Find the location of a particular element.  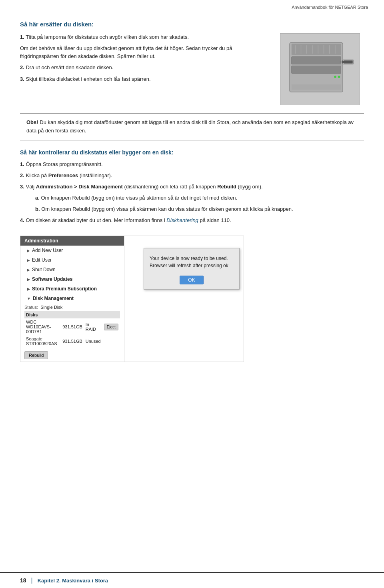

page-header: Användarhandbok för NETGEAR Stora is located at coordinates (192, 6).